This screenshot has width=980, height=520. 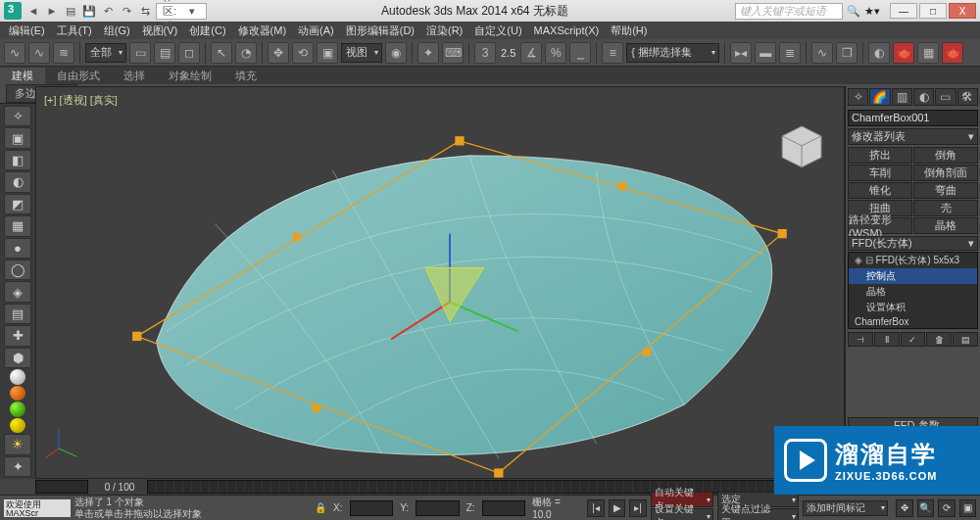 I want to click on matball-orange-icon, so click(x=18, y=394).